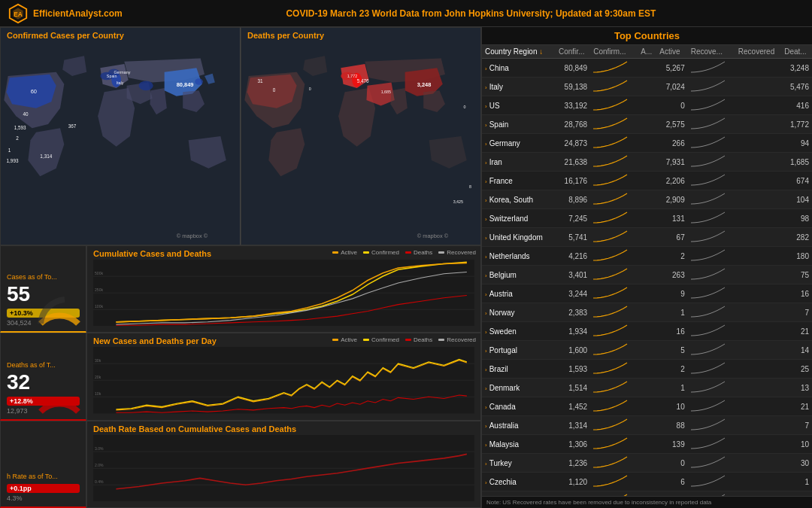  Describe the element at coordinates (573, 444) in the screenshot. I see `cell-c1: 1,306` at that location.